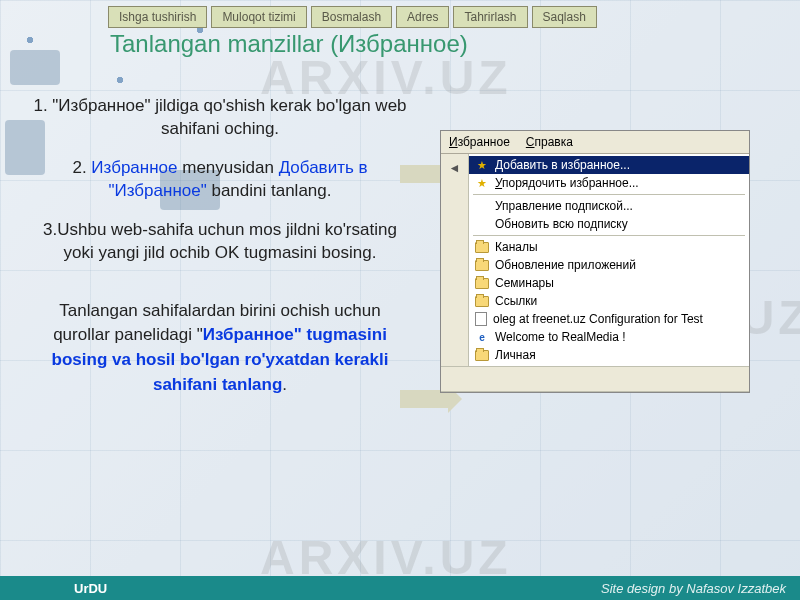  Describe the element at coordinates (220, 242) in the screenshot. I see `step-3: 3.Ushbu web-sahifa uchun mos jildni ko'r…` at that location.